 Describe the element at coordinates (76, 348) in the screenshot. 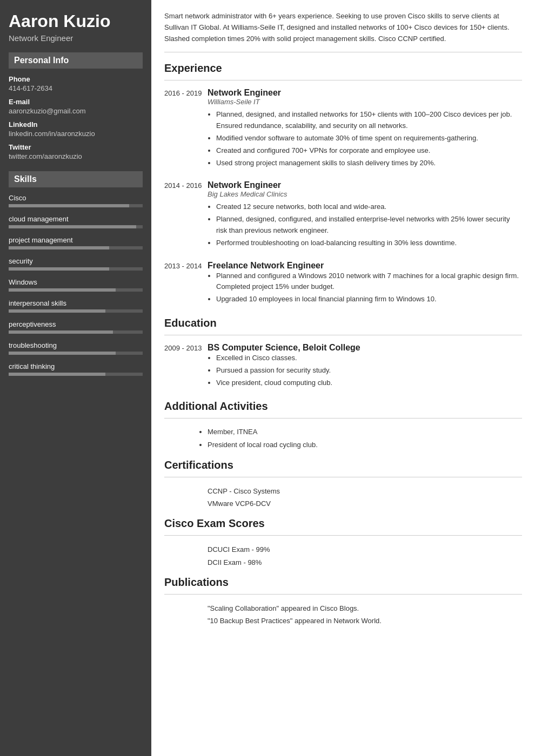

I see `skill-item: troubleshooting` at that location.